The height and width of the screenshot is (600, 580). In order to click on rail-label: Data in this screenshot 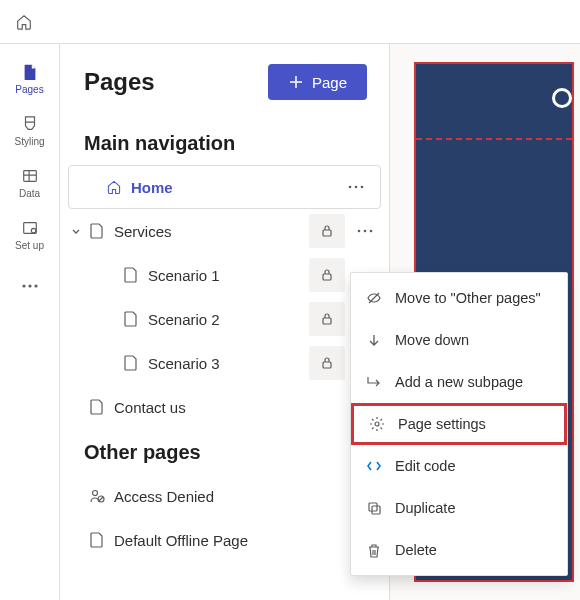, I will do `click(30, 194)`.